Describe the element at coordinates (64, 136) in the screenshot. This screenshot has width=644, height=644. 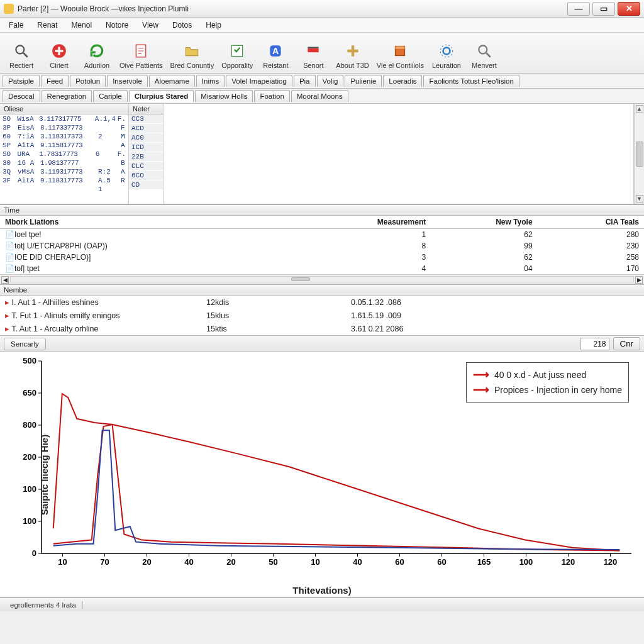
I see `office-row: 607:iA3.1183173732M` at that location.